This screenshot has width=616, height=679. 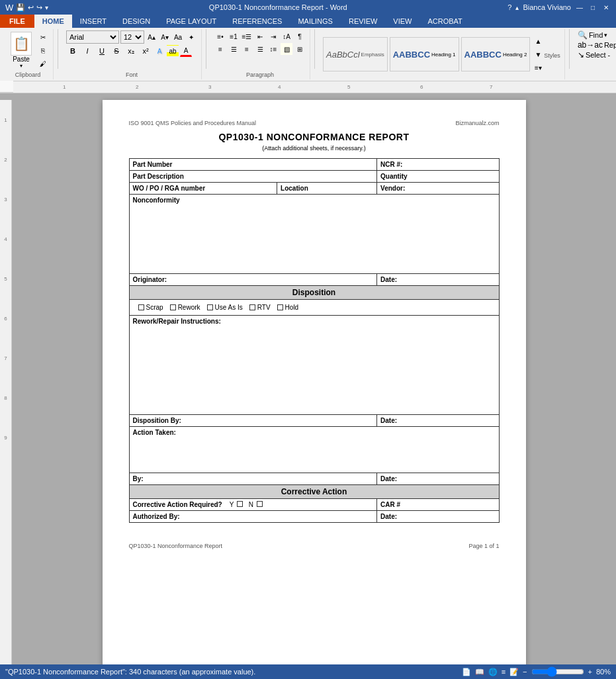 I want to click on table-row: WO / PO / RGA number Location Vendor:, so click(x=314, y=189).